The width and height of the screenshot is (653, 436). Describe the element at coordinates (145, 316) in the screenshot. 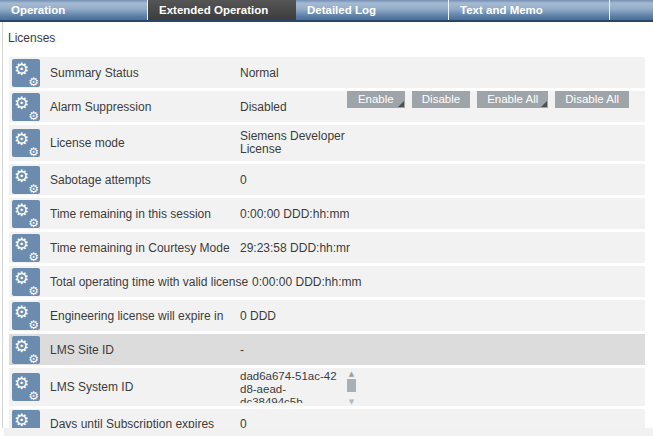

I see `property-label: Engineering license will expire in` at that location.